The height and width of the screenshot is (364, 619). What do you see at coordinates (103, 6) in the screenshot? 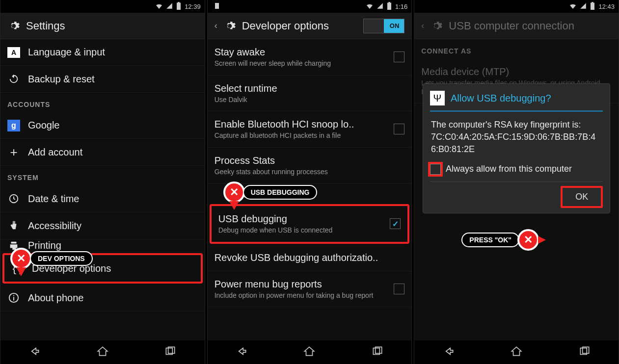
I see `status-bar: 12:39` at bounding box center [103, 6].